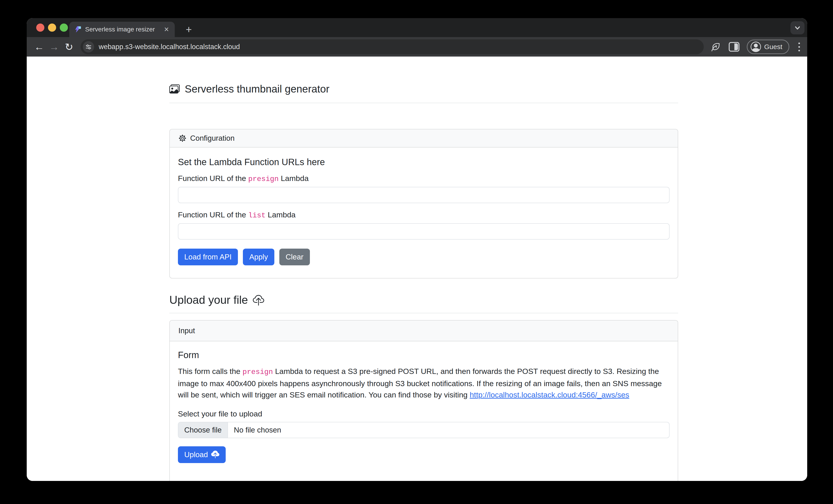 This screenshot has height=504, width=833. I want to click on minimize-window-button, so click(52, 28).